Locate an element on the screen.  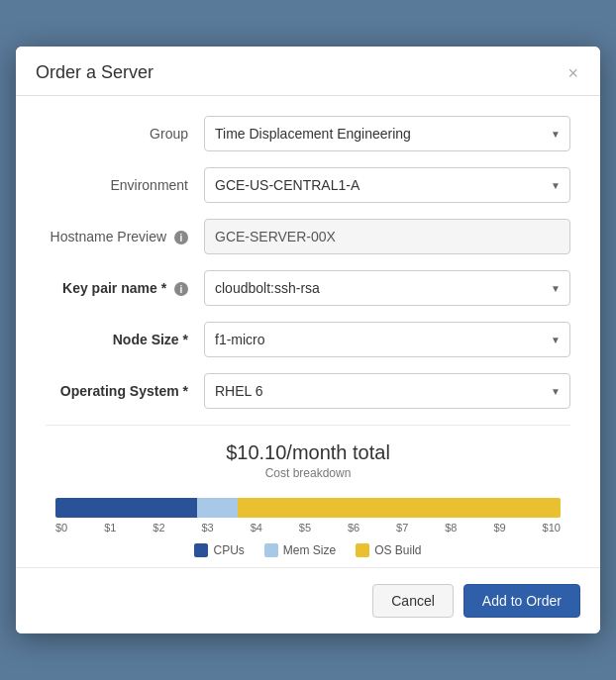
os-row: Operating System * RHEL 6 is located at coordinates (308, 391).